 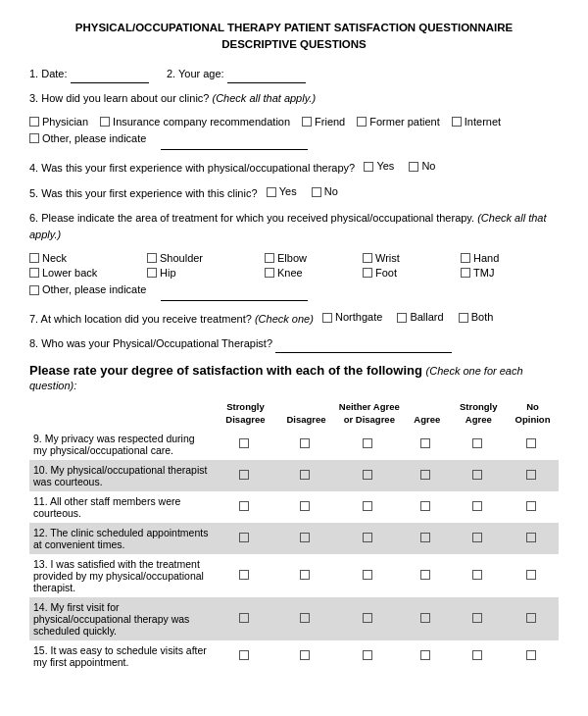 What do you see at coordinates (414, 167) in the screenshot?
I see `checkbox-q4-no` at bounding box center [414, 167].